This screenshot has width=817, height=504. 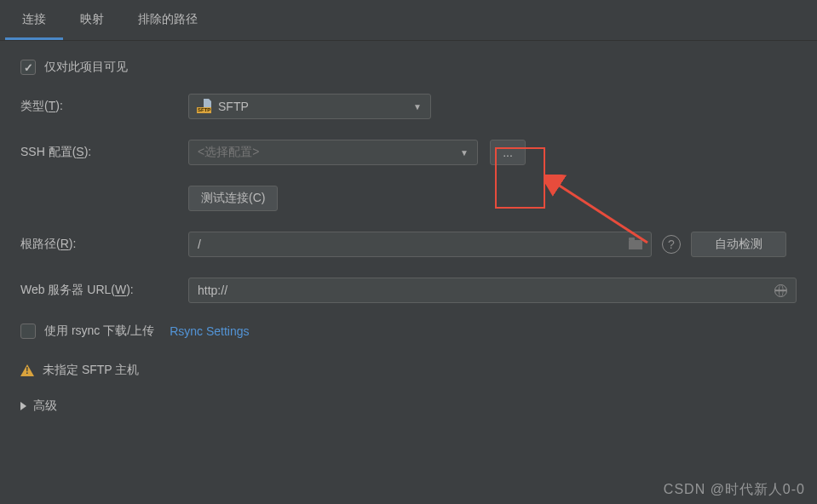 I want to click on help-icon: ?, so click(x=671, y=244).